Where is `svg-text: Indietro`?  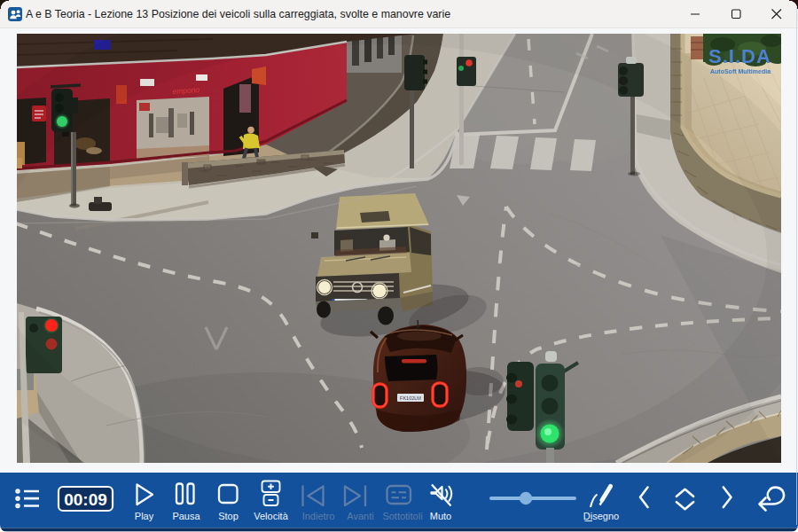 svg-text: Indietro is located at coordinates (319, 516).